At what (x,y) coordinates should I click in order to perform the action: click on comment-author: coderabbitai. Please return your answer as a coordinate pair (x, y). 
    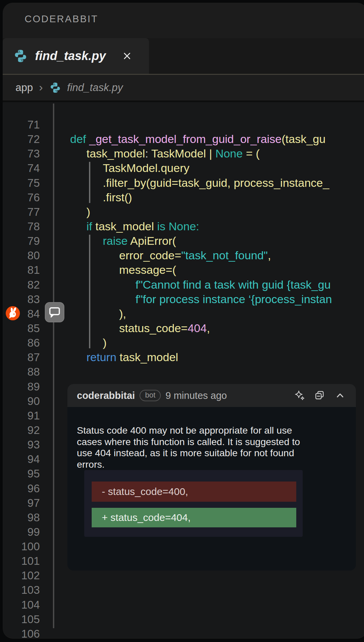
    Looking at the image, I should click on (106, 396).